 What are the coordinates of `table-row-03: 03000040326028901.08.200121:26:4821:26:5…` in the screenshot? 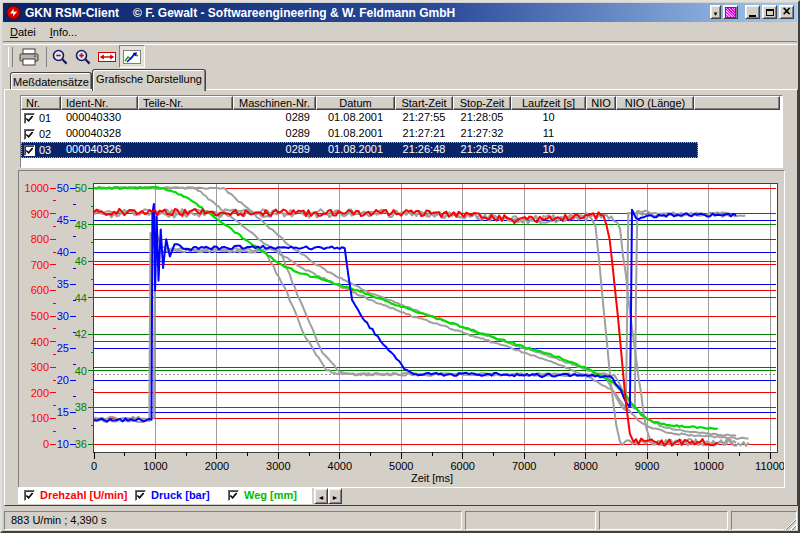 It's located at (400, 150).